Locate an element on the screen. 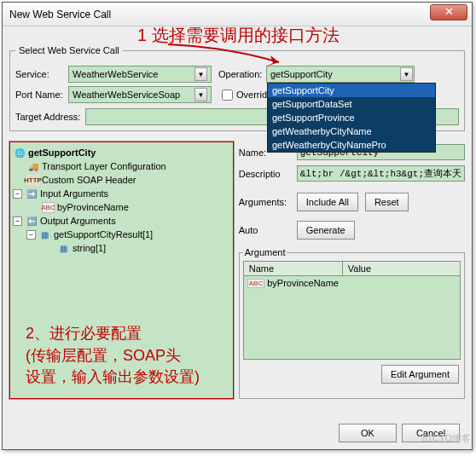  reset-button: Reset is located at coordinates (387, 202).